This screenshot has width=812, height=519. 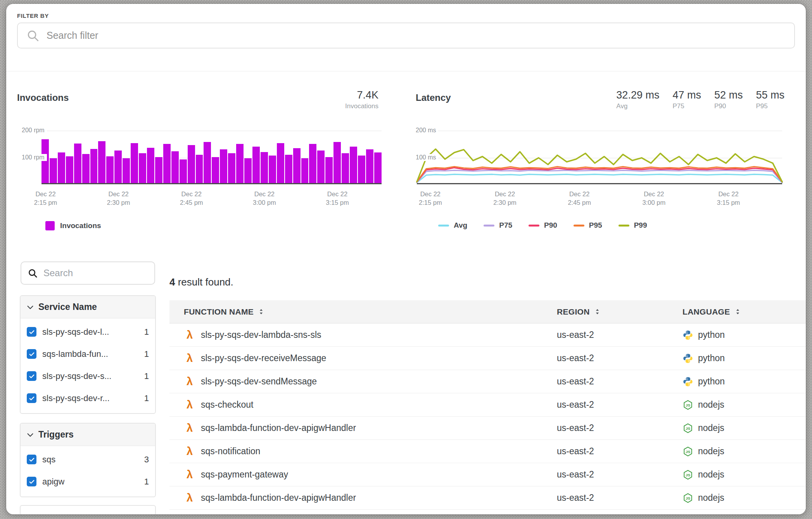 What do you see at coordinates (88, 273) in the screenshot?
I see `sidebar-search-box` at bounding box center [88, 273].